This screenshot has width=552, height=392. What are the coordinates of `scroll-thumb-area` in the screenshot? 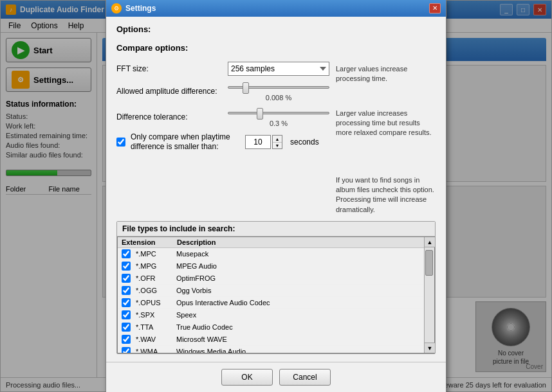 It's located at (430, 295).